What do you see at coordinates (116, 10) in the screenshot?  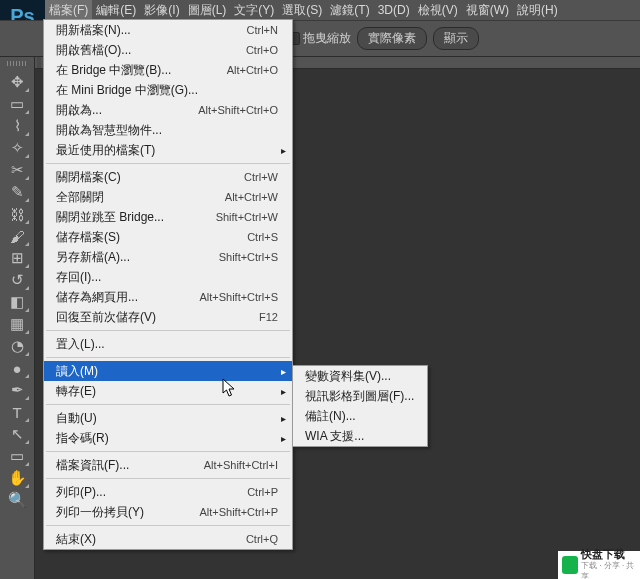 I see `menu-edit: 編輯(E)` at bounding box center [116, 10].